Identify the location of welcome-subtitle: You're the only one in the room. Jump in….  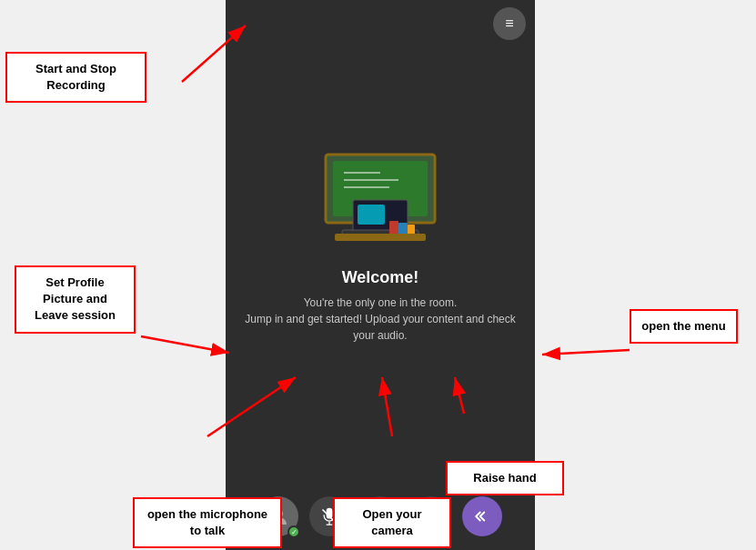
(380, 319).